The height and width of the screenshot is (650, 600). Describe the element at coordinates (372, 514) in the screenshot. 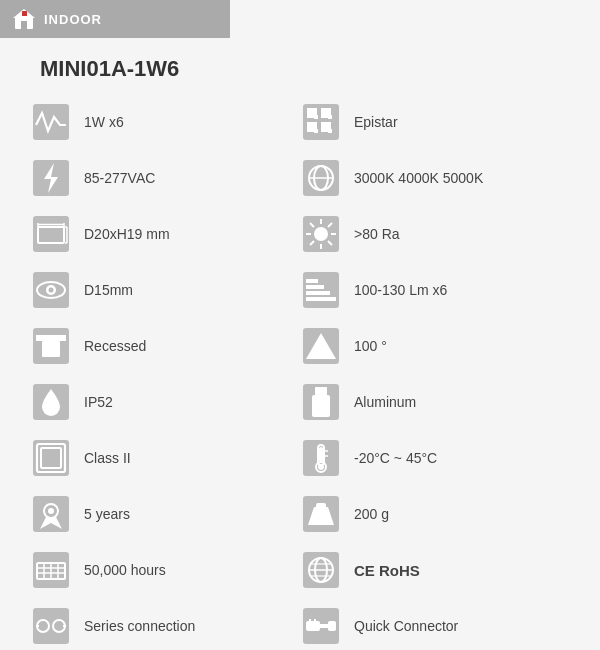

I see `spec-weight-label: 200 g` at that location.